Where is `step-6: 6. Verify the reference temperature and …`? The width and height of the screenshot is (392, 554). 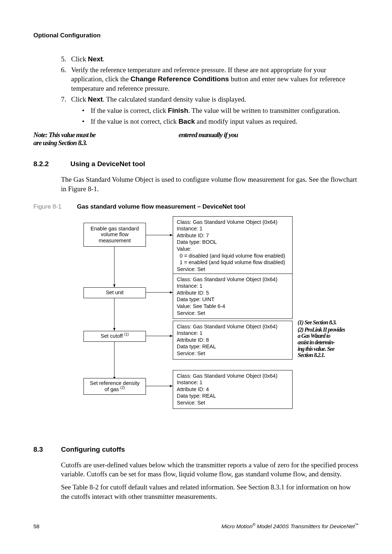
step-6: 6. Verify the reference temperature and … is located at coordinates (210, 79).